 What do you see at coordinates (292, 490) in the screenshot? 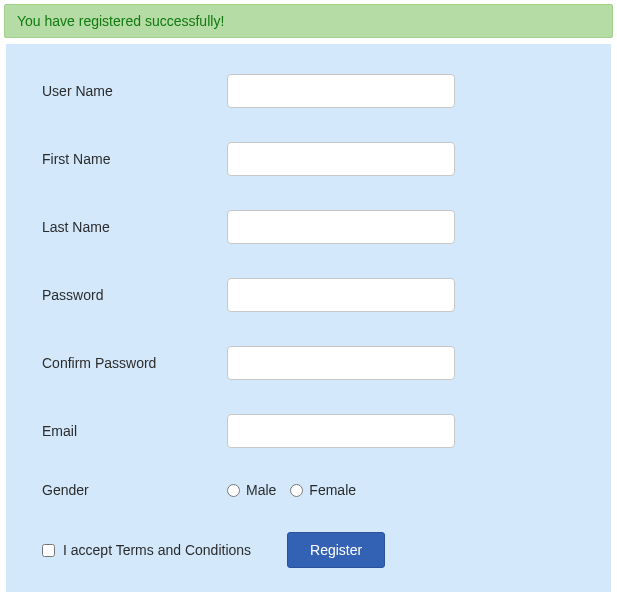
I see `gender-radio-group: Male Female` at bounding box center [292, 490].